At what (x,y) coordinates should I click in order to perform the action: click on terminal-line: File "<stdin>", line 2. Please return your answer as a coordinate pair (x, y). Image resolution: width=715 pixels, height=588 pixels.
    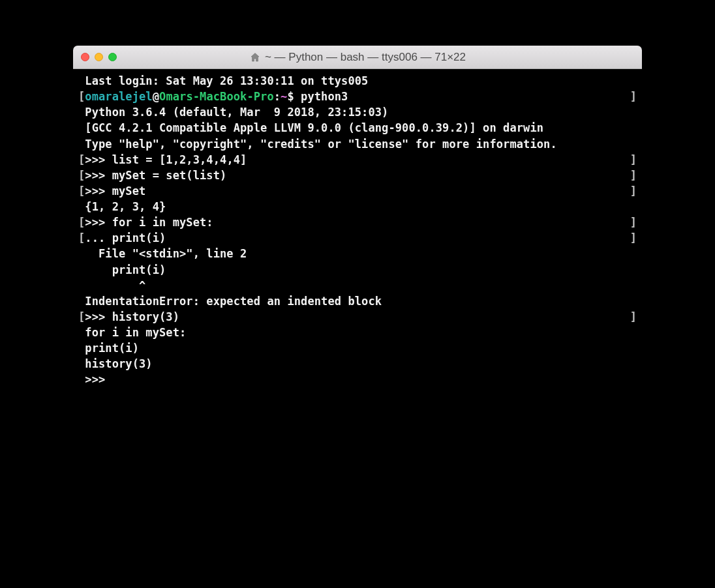
    Looking at the image, I should click on (358, 254).